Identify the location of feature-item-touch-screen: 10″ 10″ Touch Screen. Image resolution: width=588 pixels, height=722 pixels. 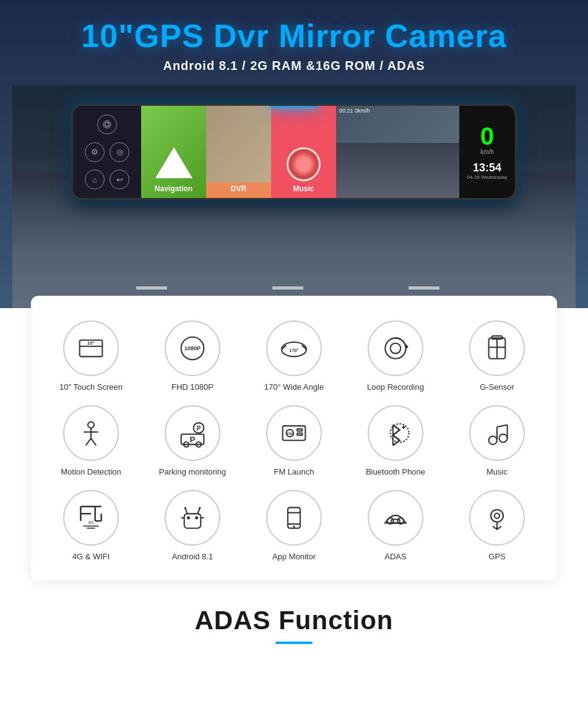
(91, 356).